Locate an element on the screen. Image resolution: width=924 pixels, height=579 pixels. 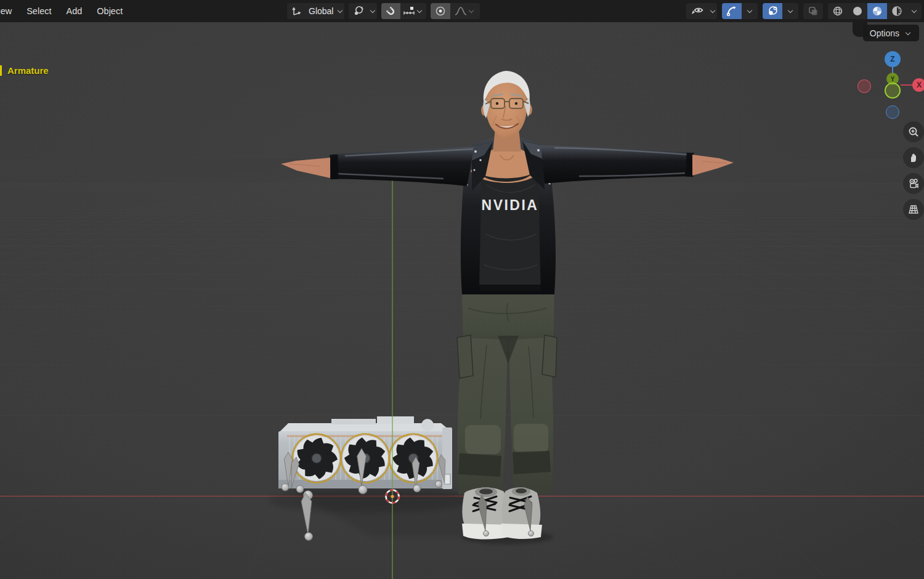
gizmo-axis-y-negative is located at coordinates (893, 91).